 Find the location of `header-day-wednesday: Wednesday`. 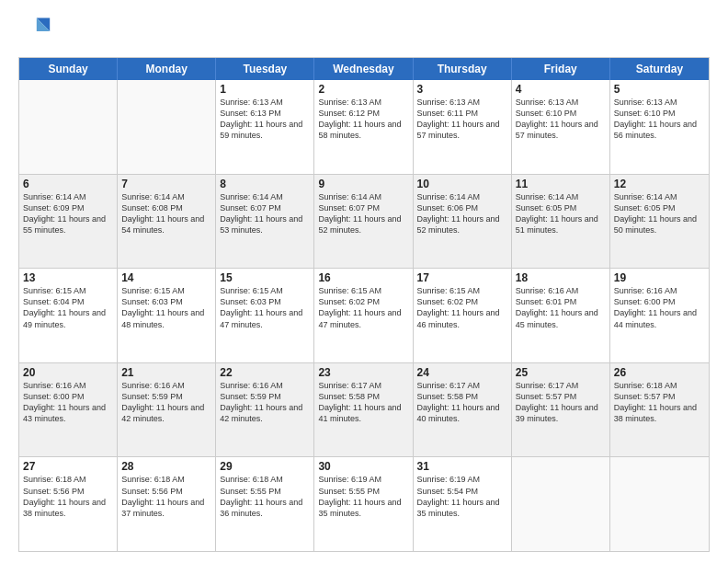

header-day-wednesday: Wednesday is located at coordinates (364, 69).